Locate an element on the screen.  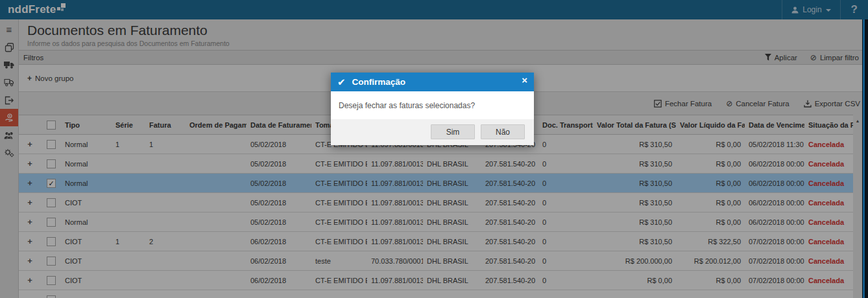
confirmation-dialog: ✔ Confirmação × Deseja fechar as faturas… is located at coordinates (432, 109).